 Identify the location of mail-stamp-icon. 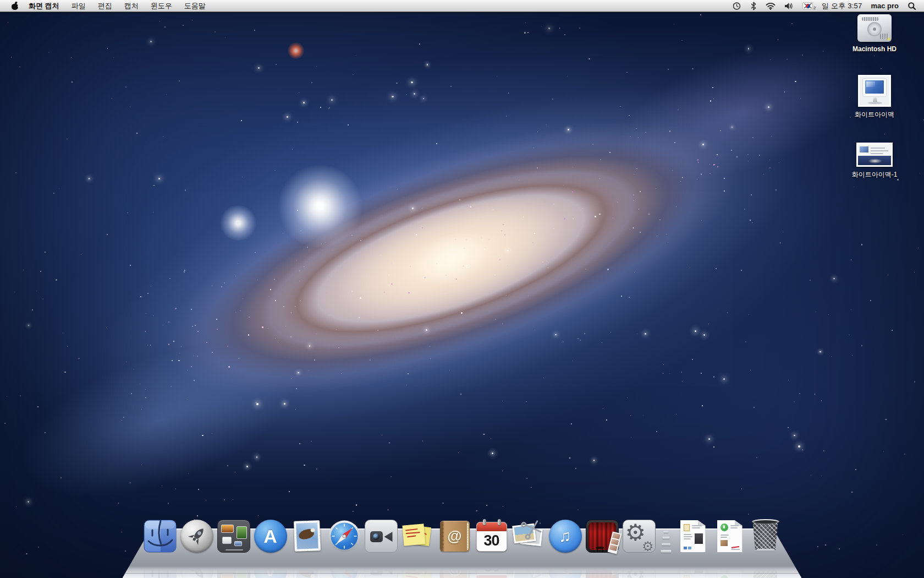
(307, 536).